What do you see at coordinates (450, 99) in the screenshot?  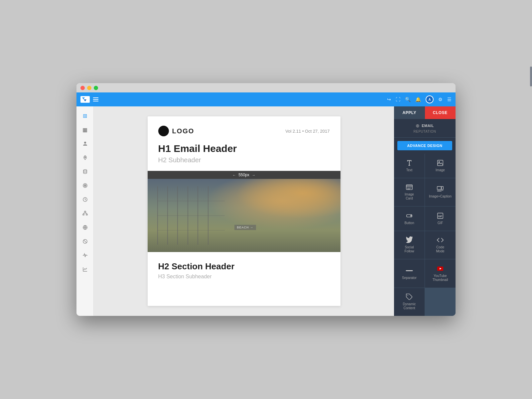 I see `menu-icon: ☰` at bounding box center [450, 99].